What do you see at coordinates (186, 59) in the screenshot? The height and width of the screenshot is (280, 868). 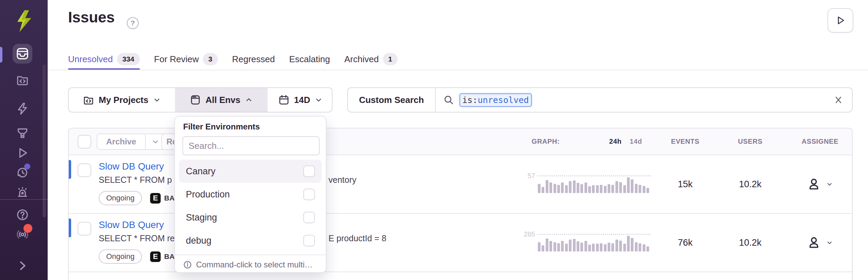 I see `tab-for-review: For Review 3` at bounding box center [186, 59].